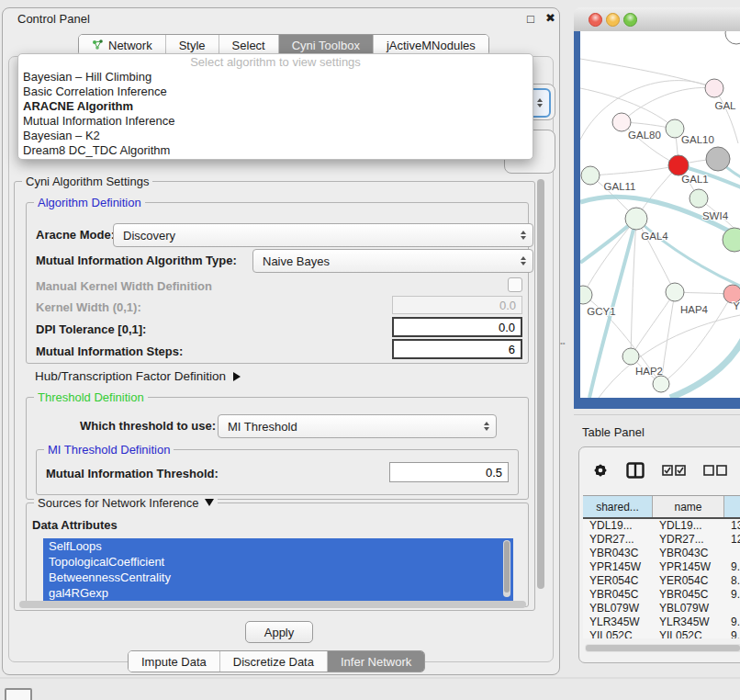 Image resolution: width=740 pixels, height=700 pixels. I want to click on aracne-mode-combo: Discovery, so click(323, 235).